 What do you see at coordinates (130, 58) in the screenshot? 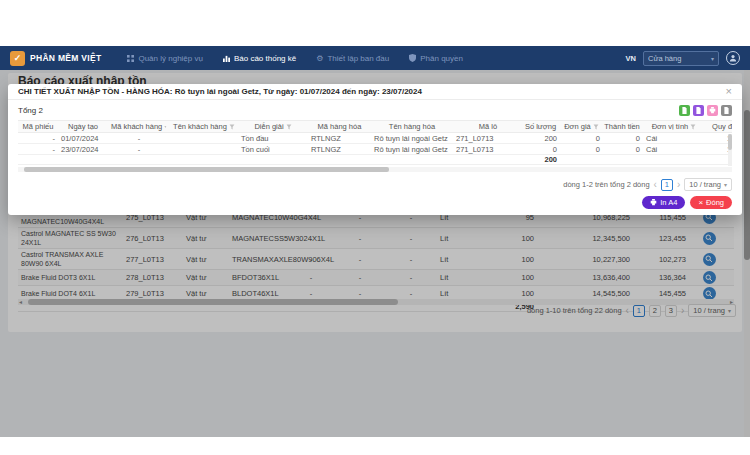
I see `grid-icon` at bounding box center [130, 58].